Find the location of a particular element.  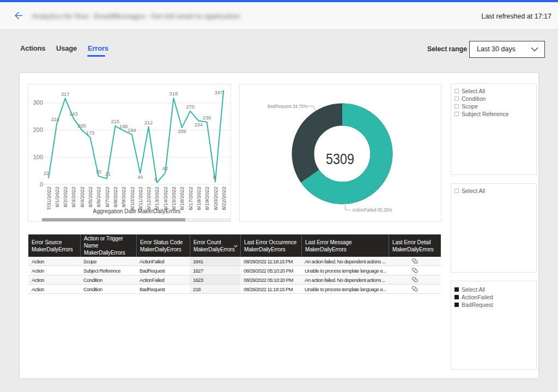

svg-text: BadRequest 34.75% is located at coordinates (288, 106).